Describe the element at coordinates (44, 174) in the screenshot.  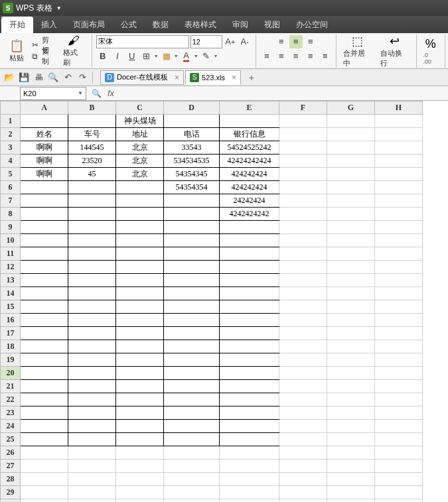
I see `cell-A5: 啊啊` at that location.